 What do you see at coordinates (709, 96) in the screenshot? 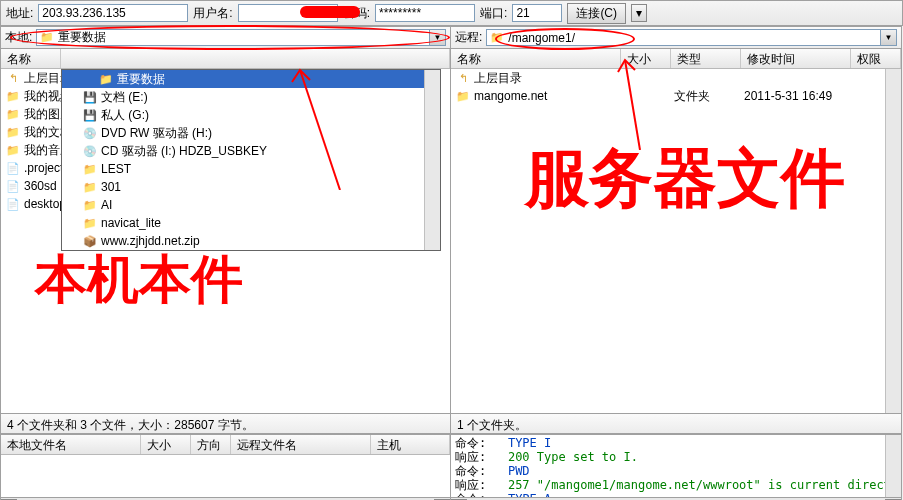
I see `item-type: 文件夹` at bounding box center [709, 96].